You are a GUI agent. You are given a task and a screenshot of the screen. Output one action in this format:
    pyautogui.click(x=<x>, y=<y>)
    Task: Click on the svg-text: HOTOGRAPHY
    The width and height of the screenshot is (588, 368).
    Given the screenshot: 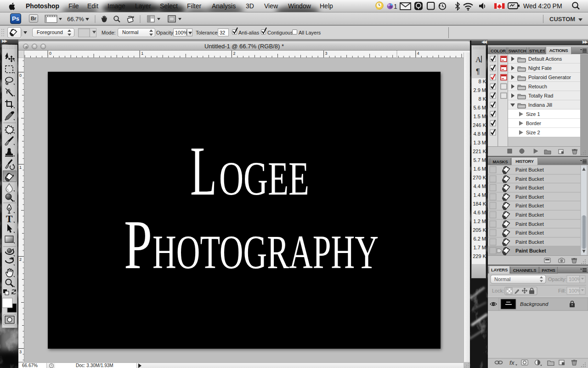 What is the action you would take?
    pyautogui.click(x=266, y=252)
    